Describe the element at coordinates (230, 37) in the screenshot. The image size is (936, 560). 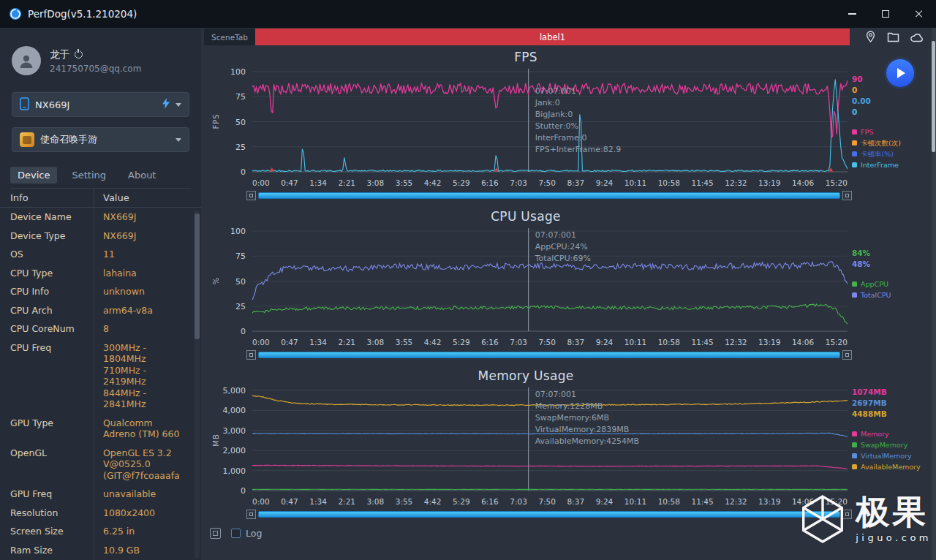
I see `tab-scenetab: SceneTab` at that location.